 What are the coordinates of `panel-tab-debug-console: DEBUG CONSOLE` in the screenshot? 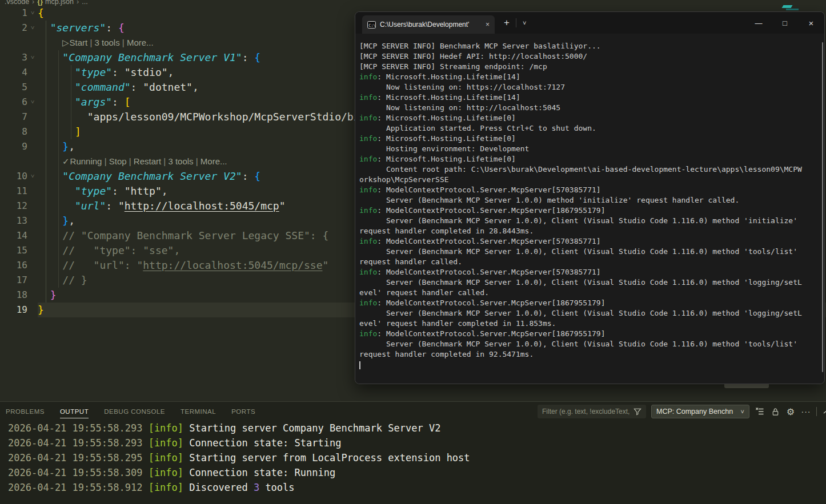 It's located at (135, 412).